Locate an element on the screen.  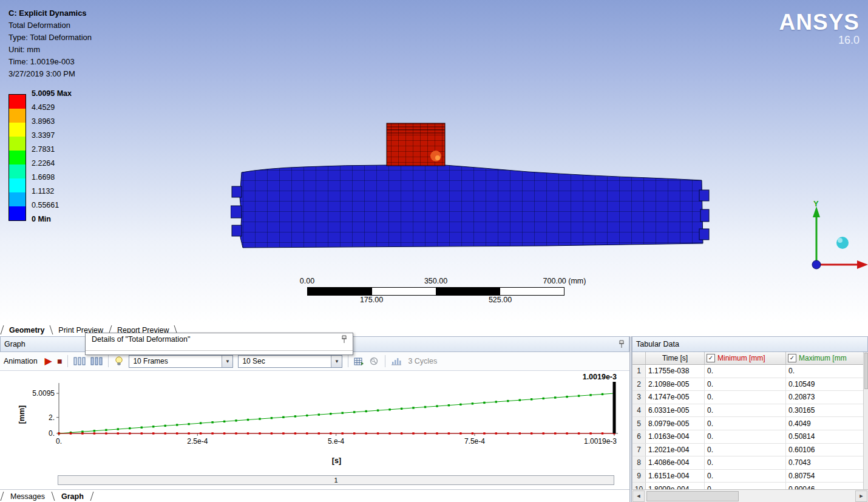
stop-button: ■ is located at coordinates (59, 361).